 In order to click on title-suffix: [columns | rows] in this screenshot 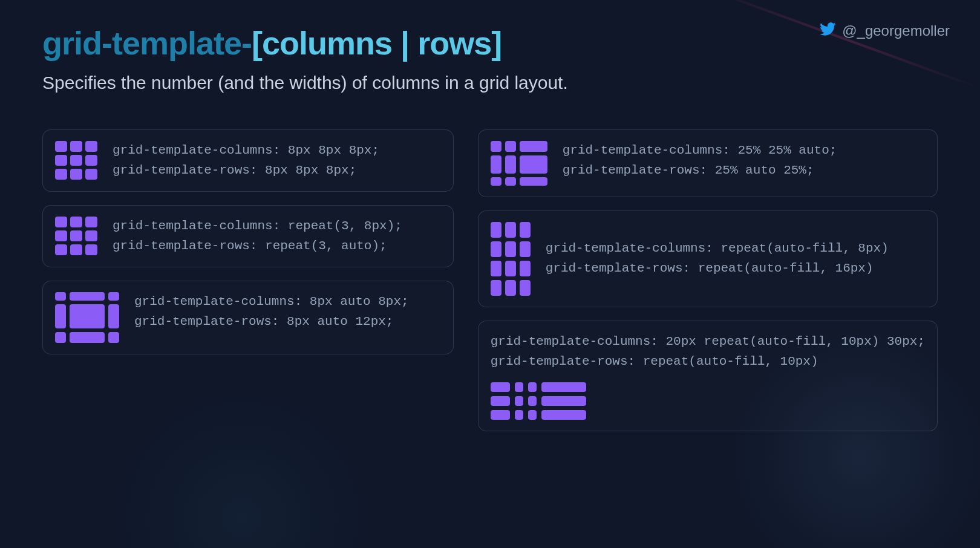, I will do `click(376, 43)`.